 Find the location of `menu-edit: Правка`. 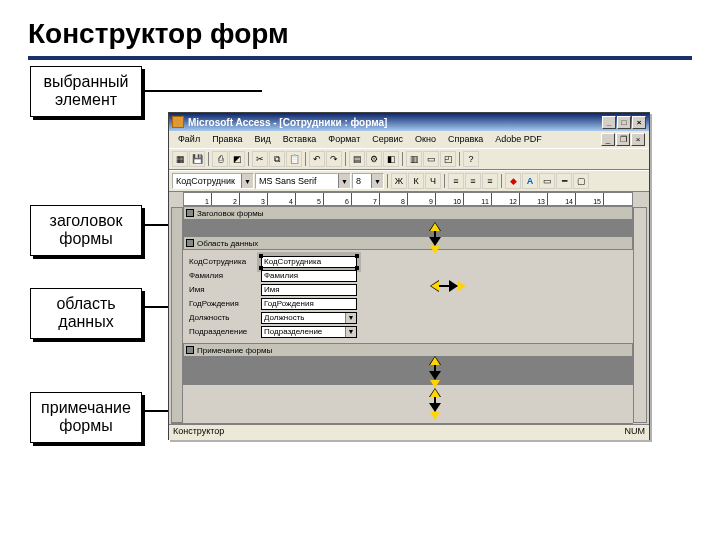

menu-edit: Правка is located at coordinates (227, 140).